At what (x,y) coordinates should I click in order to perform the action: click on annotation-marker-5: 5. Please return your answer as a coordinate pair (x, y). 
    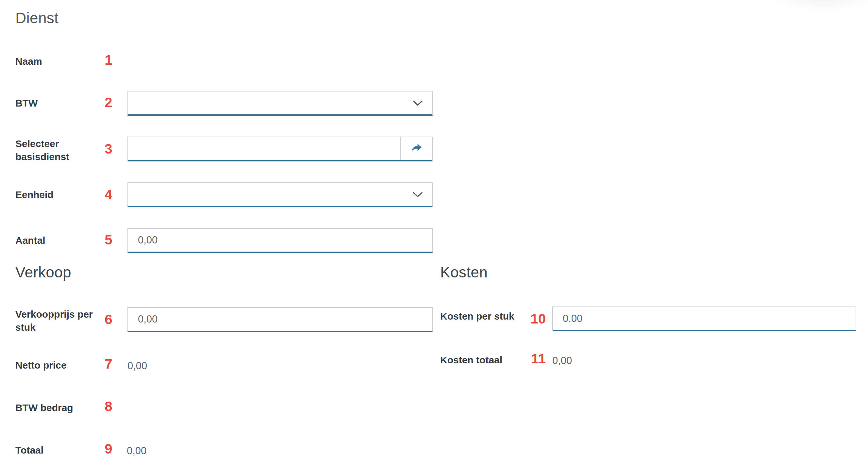
    Looking at the image, I should click on (108, 240).